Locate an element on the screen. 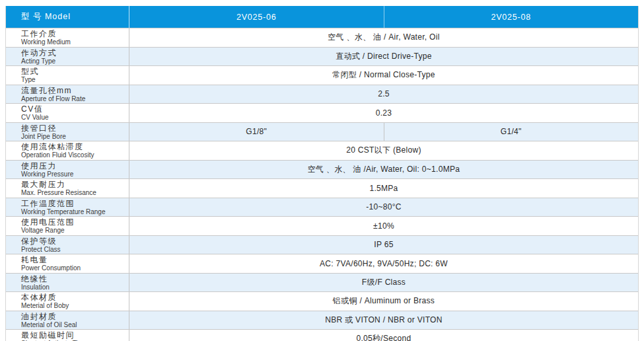 The image size is (644, 341). table-row-activate-time: 最短励磁时间 Shortest Activate Time 0.05秒/Seco… is located at coordinates (322, 335).